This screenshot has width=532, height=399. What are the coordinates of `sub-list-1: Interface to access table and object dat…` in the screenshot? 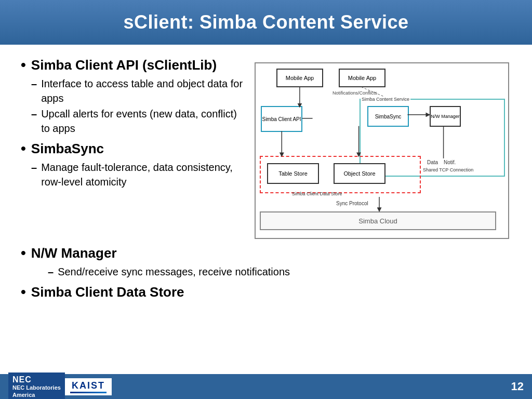 It's located at (138, 106).